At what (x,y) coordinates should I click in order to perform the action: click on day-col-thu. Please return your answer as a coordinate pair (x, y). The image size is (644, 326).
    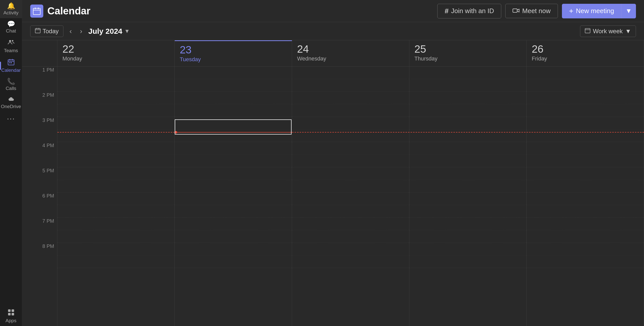
    Looking at the image, I should click on (468, 196).